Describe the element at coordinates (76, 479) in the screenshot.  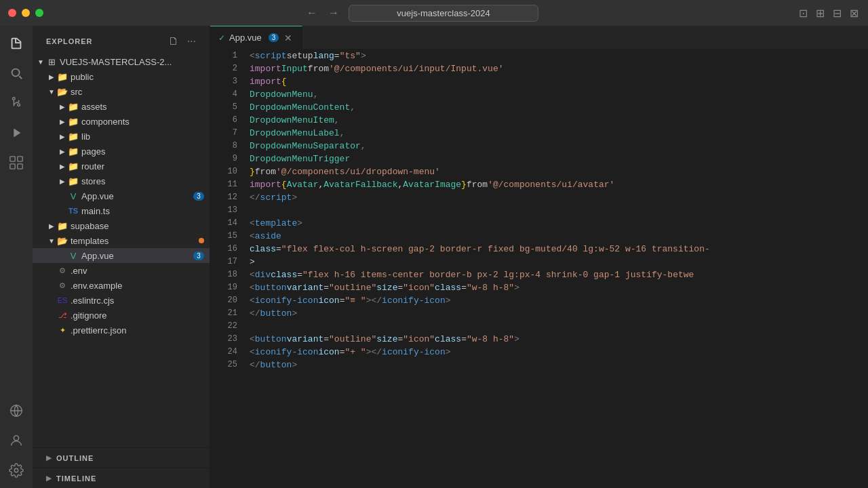
I see `timeline-label: TIMELINE` at that location.